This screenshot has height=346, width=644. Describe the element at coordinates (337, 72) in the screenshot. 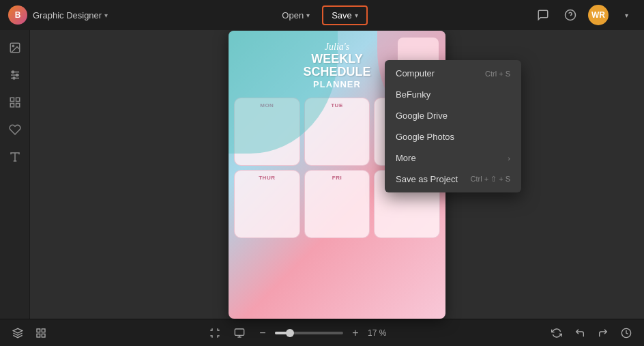

I see `schedule-label: SCHEDULE` at that location.